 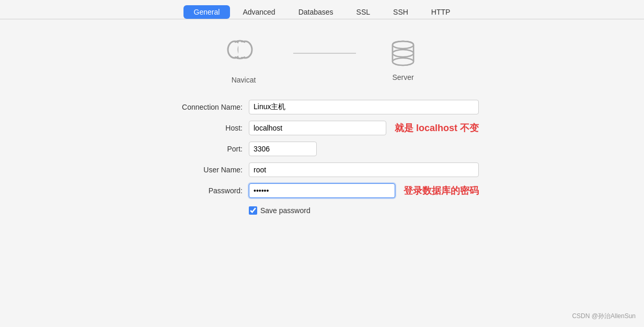 I want to click on tab-general: General, so click(x=207, y=12).